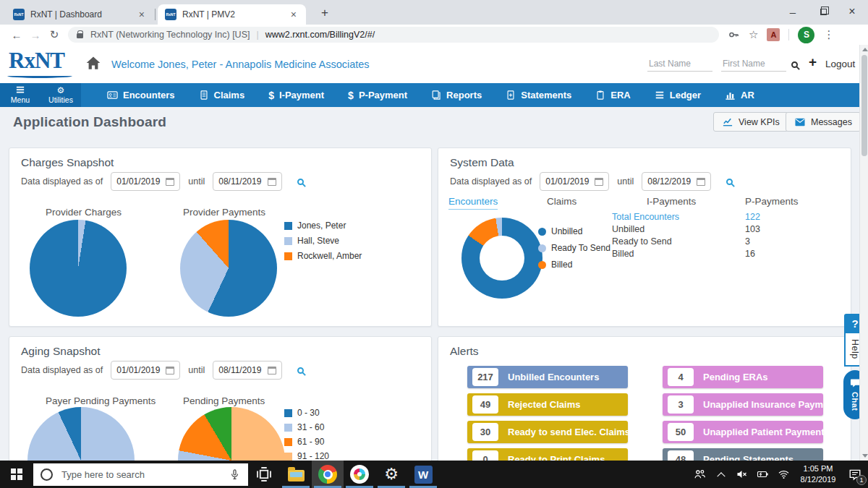 This screenshot has width=868, height=488. What do you see at coordinates (17, 474) in the screenshot?
I see `start-button` at bounding box center [17, 474].